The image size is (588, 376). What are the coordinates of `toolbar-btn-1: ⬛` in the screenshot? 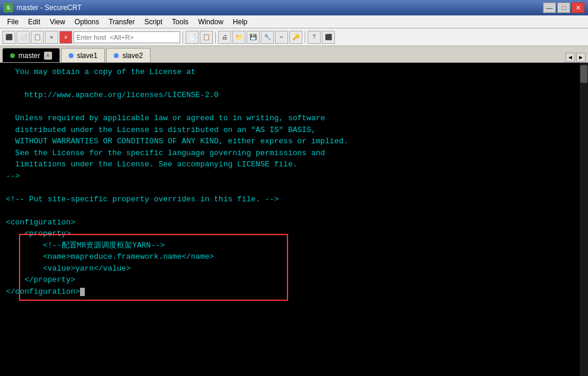 It's located at (9, 37).